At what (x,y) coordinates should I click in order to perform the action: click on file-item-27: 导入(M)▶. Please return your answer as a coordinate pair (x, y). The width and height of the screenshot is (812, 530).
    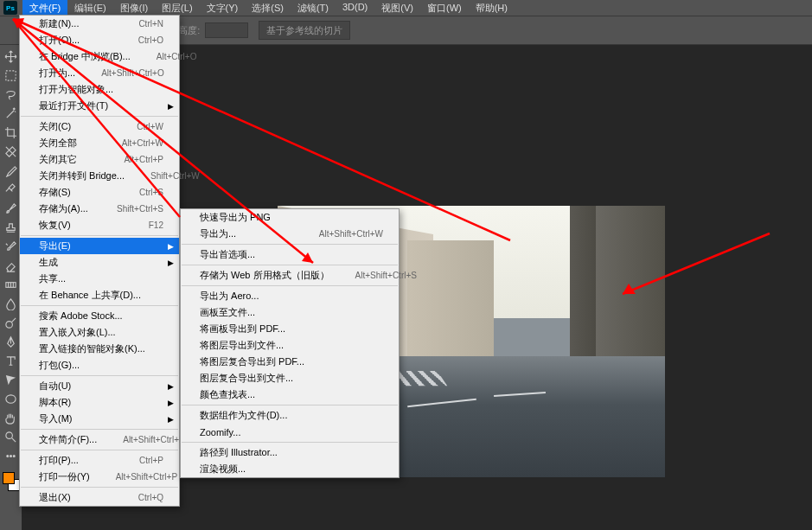
    Looking at the image, I should click on (99, 418).